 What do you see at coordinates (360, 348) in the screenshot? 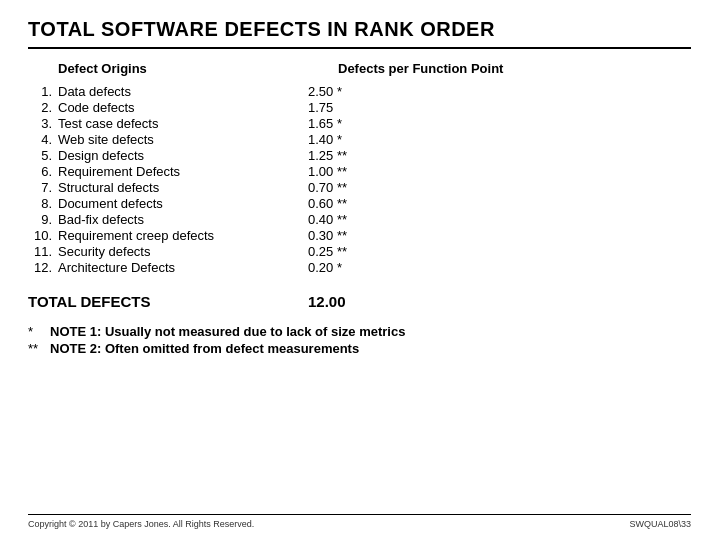
I see `note-row: ** NOTE 2: Often omitted from defect mea…` at bounding box center [360, 348].